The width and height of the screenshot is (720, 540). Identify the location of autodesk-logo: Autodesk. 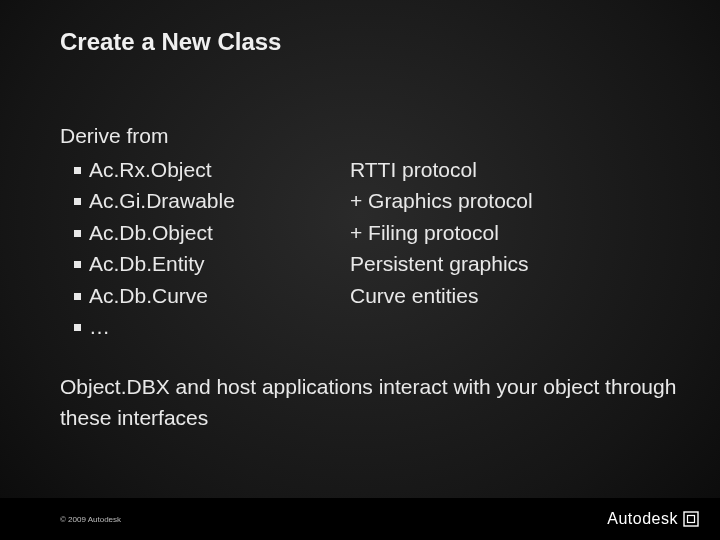
(654, 519).